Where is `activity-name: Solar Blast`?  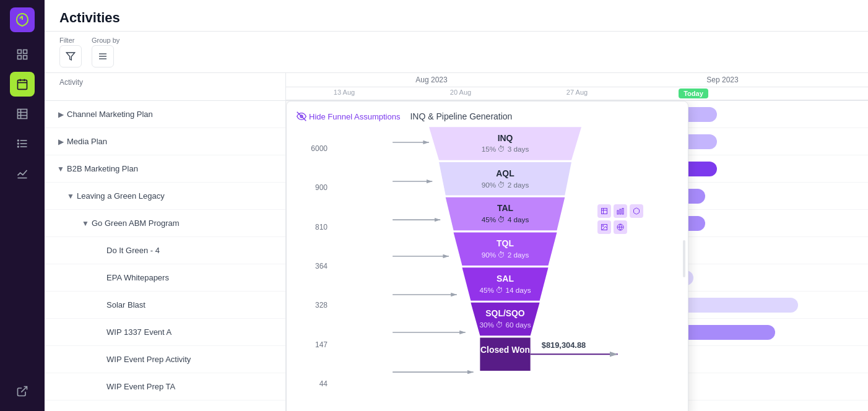
activity-name: Solar Blast is located at coordinates (193, 305).